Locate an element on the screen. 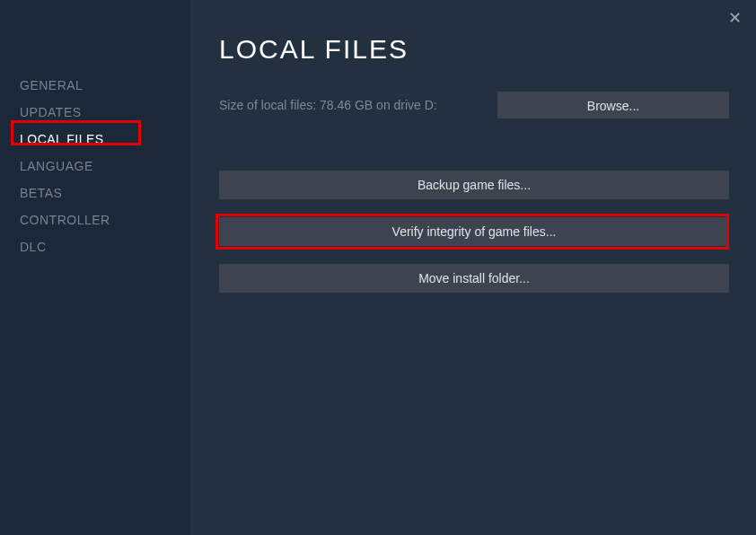 Image resolution: width=756 pixels, height=535 pixels. page-title: LOCAL FILES is located at coordinates (474, 49).